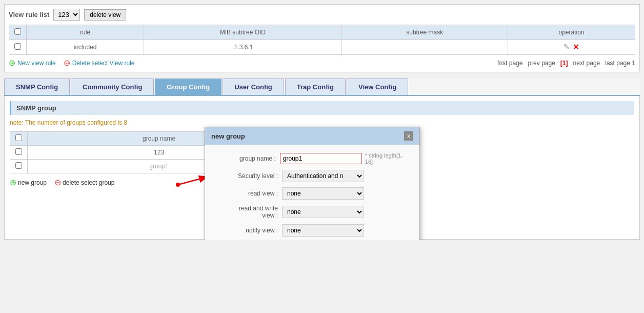  I want to click on rule-cell: included, so click(85, 47).